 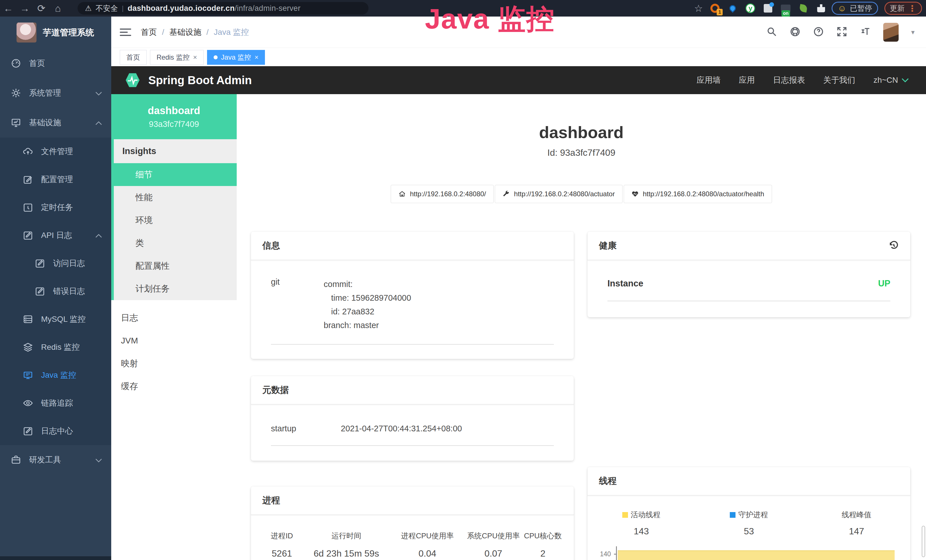 What do you see at coordinates (56, 151) in the screenshot?
I see `sidebar-item-file-management: 文件管理` at bounding box center [56, 151].